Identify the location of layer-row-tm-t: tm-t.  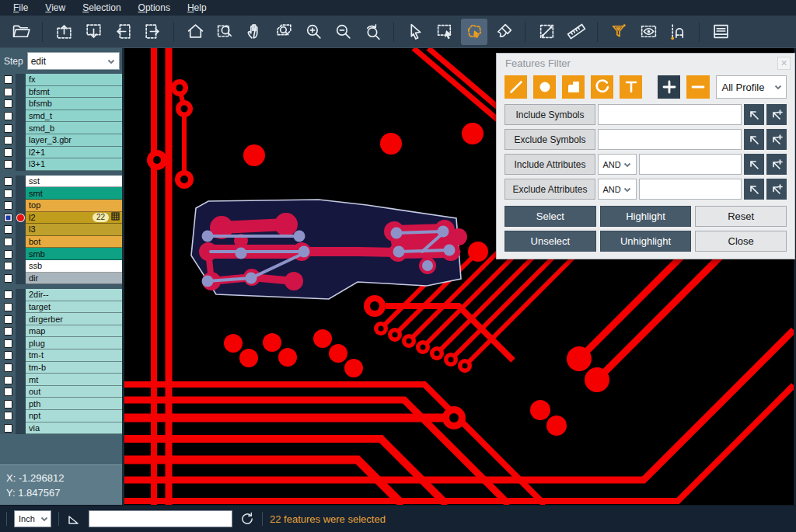
(61, 356).